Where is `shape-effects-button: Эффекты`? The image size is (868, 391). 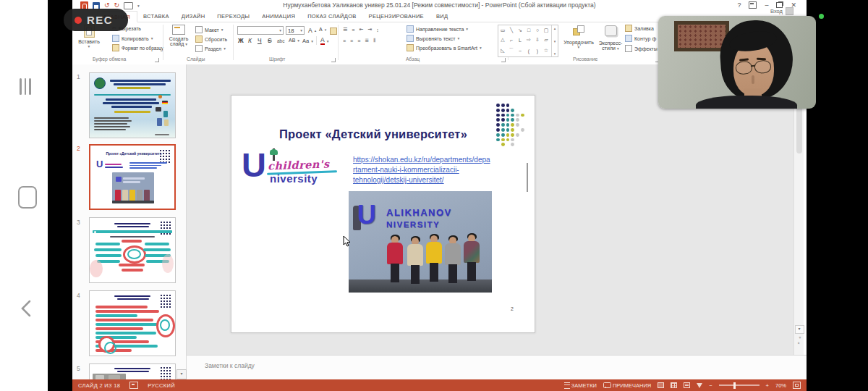
shape-effects-button: Эффекты is located at coordinates (641, 49).